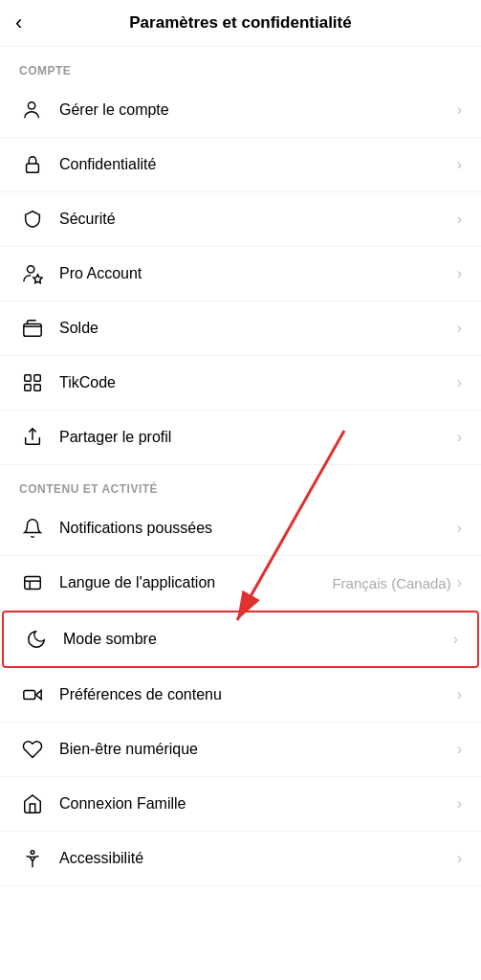 The height and width of the screenshot is (980, 481). What do you see at coordinates (33, 219) in the screenshot?
I see `shield-icon` at bounding box center [33, 219].